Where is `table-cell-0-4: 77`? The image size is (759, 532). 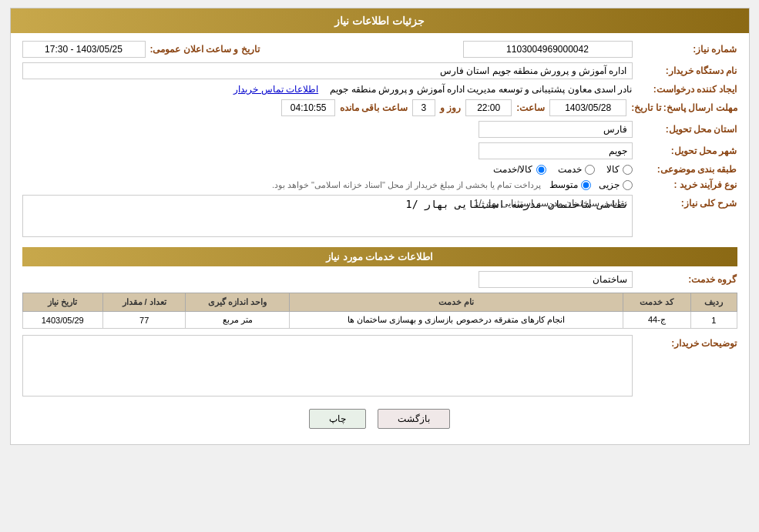
table-cell-0-4: 77 is located at coordinates (143, 320).